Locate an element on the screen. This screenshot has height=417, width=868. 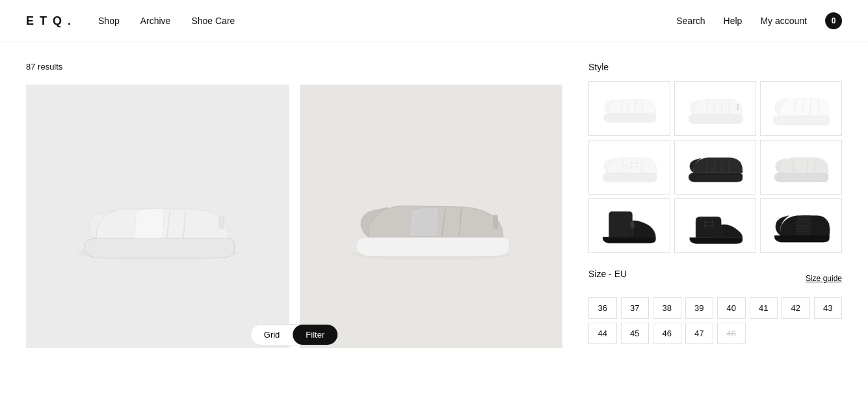
grid-button: Grid is located at coordinates (272, 334).